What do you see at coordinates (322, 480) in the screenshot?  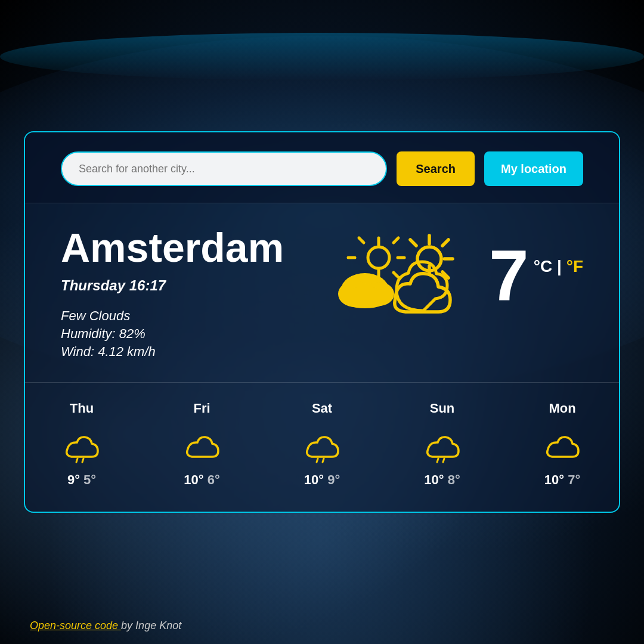 I see `temps-sat: 10° 9°` at bounding box center [322, 480].